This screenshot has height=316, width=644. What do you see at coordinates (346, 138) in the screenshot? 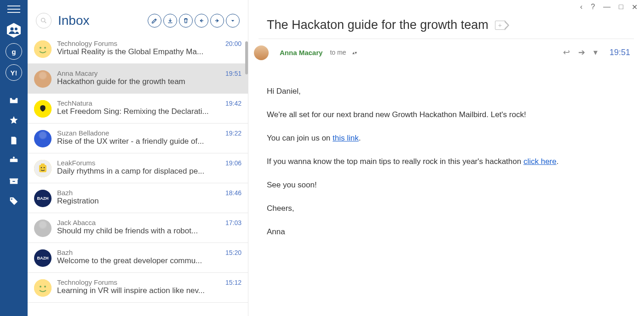
I see `join-link: this link` at bounding box center [346, 138].